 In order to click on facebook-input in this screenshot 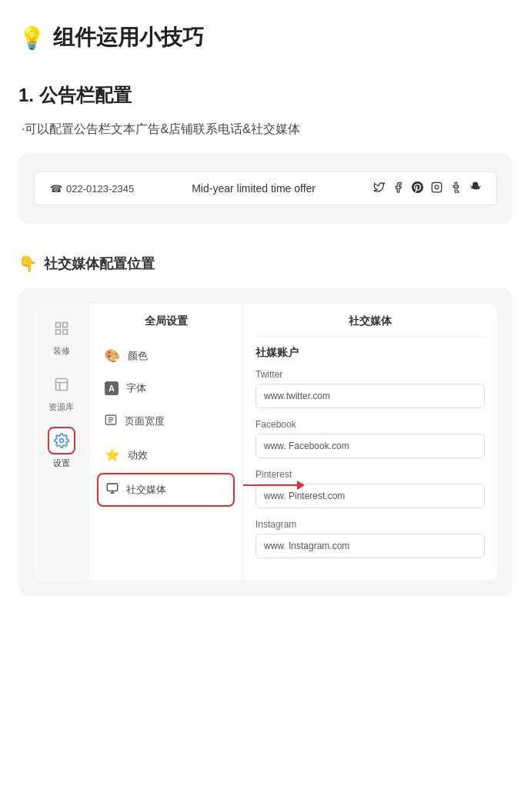, I will do `click(370, 446)`.